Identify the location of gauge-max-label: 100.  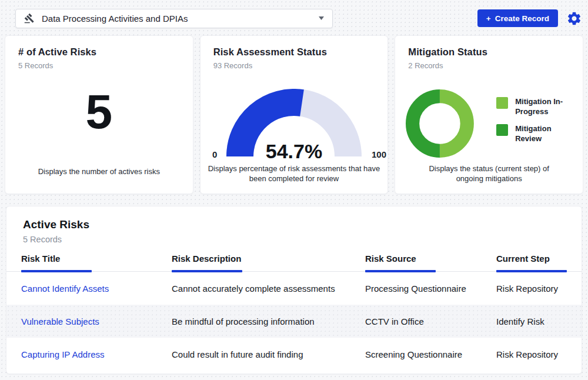
(379, 154).